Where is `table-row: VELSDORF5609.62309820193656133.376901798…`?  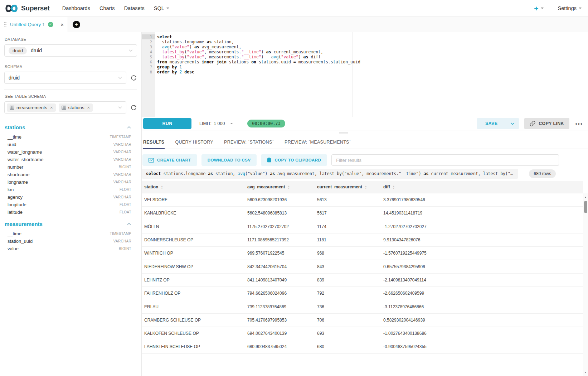
table-row: VELSDORF5609.62309820193656133.376901798… is located at coordinates (362, 200).